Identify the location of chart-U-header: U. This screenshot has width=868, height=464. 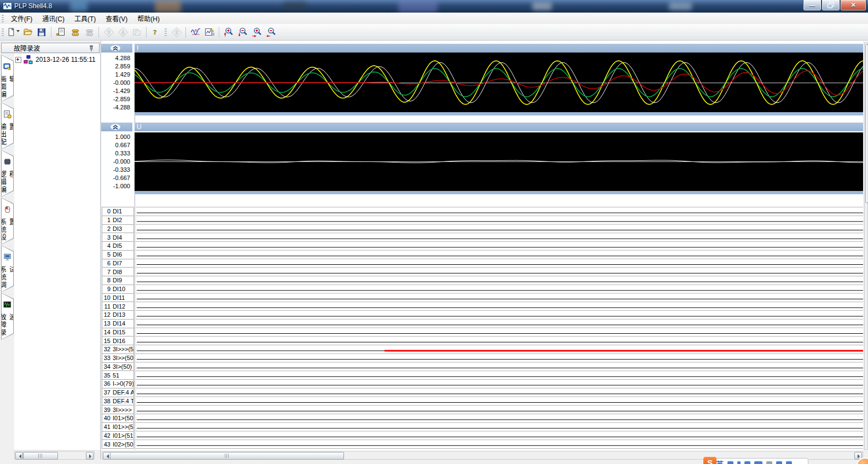
(499, 127).